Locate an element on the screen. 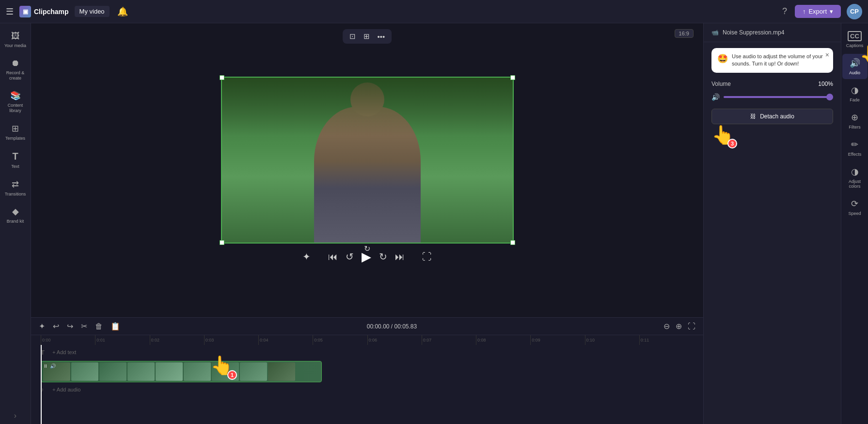 The height and width of the screenshot is (424, 868). skip-forward-button: ⏭ is located at coordinates (400, 257).